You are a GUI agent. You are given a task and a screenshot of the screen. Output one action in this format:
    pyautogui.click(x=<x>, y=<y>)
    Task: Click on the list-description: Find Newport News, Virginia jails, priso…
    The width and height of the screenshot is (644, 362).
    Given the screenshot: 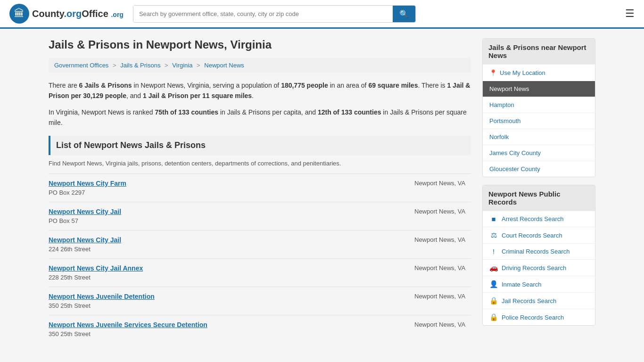 What is the action you would take?
    pyautogui.click(x=260, y=163)
    